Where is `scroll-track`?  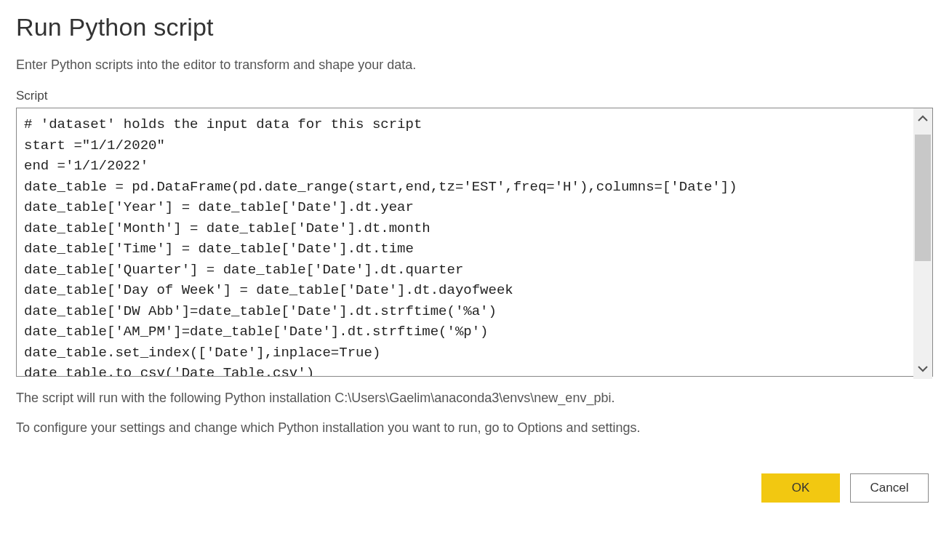
scroll-track is located at coordinates (923, 244).